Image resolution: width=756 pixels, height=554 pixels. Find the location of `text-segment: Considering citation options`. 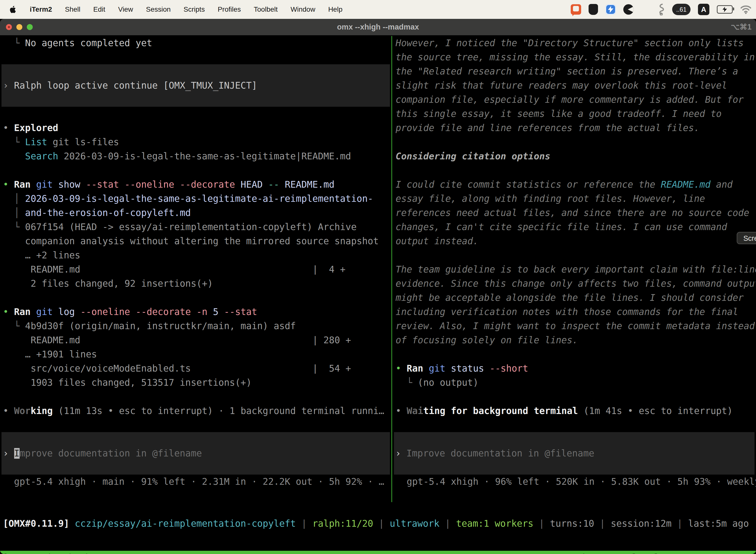

text-segment: Considering citation options is located at coordinates (473, 156).